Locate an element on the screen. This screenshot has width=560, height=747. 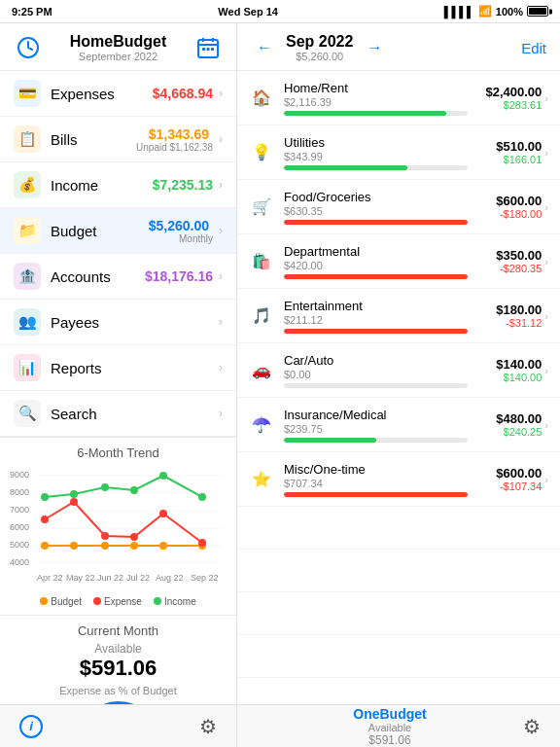
category-budget: $350.00 is located at coordinates (508, 255).